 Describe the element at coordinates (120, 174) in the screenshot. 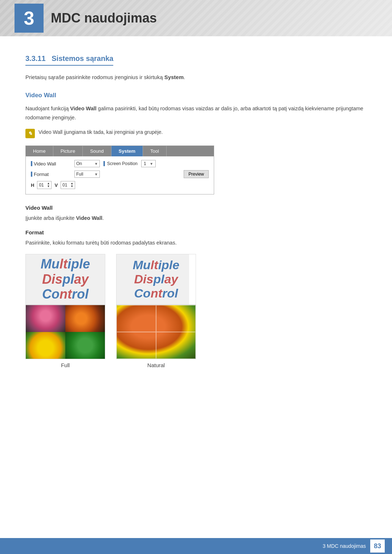

I see `ui-row-format: Format Full ▼ Preview` at that location.